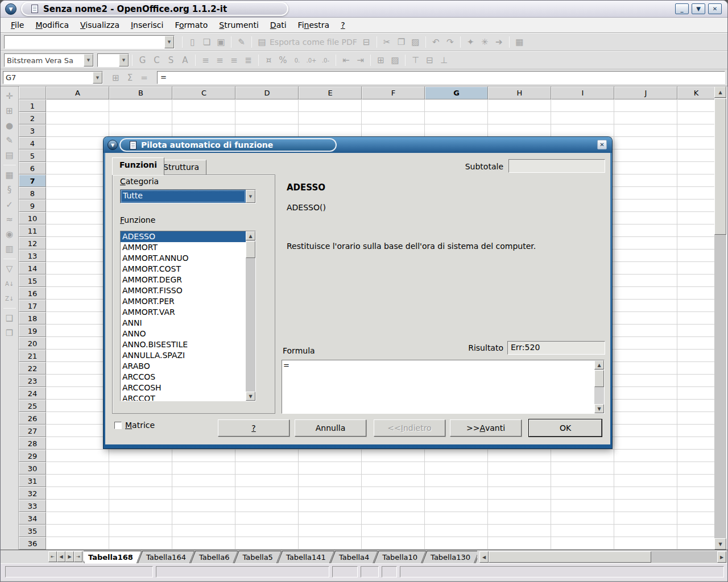 The height and width of the screenshot is (582, 728). Describe the element at coordinates (698, 9) in the screenshot. I see `shade-button: ▼` at that location.